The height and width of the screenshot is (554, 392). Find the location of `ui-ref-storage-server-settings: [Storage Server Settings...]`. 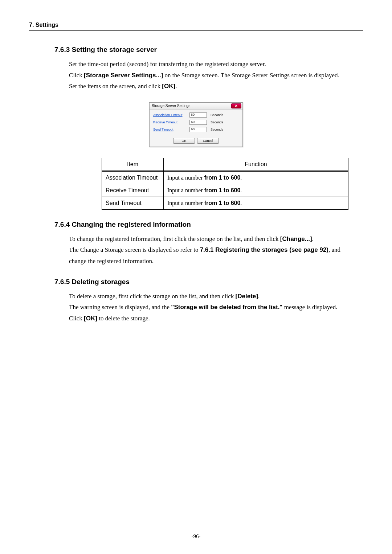

ui-ref-storage-server-settings: [Storage Server Settings...] is located at coordinates (123, 75).